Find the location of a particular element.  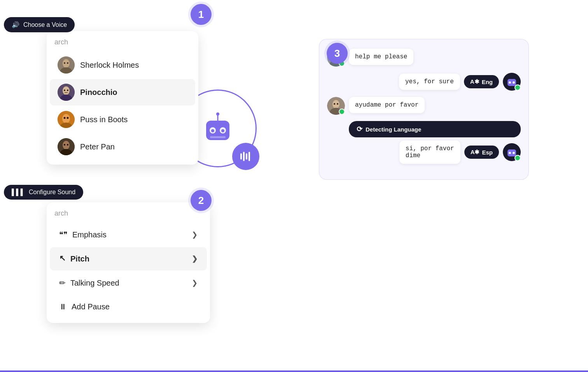

voice-name-sherlock: Sherlock Holmes is located at coordinates (110, 65).